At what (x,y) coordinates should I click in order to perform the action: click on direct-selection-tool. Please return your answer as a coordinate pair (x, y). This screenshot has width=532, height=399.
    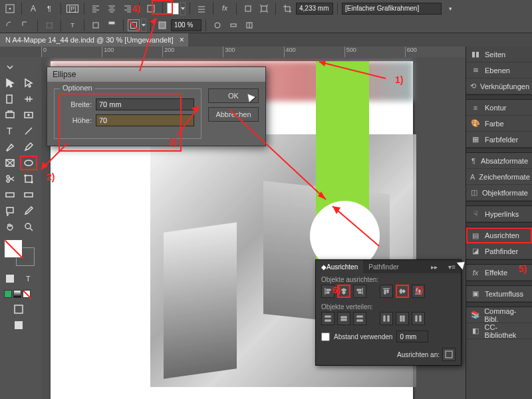
    Looking at the image, I should click on (29, 83).